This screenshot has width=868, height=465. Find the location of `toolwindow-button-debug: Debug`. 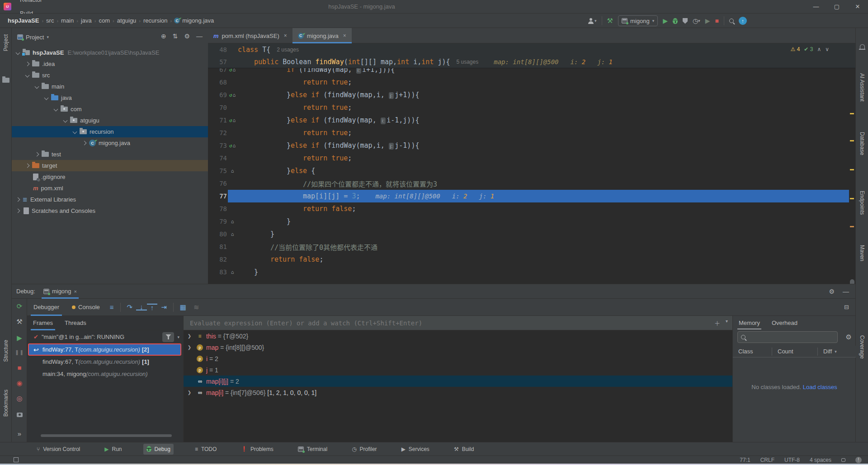

toolwindow-button-debug: Debug is located at coordinates (158, 449).